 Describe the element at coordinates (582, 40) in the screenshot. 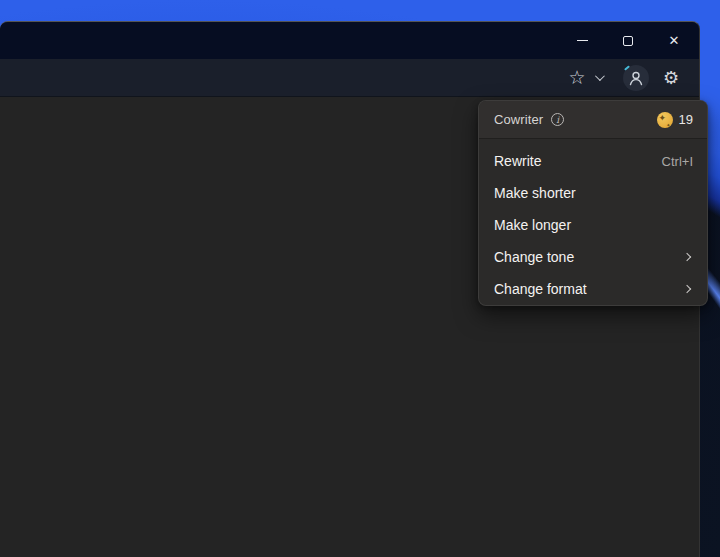

I see `minimize-icon` at that location.